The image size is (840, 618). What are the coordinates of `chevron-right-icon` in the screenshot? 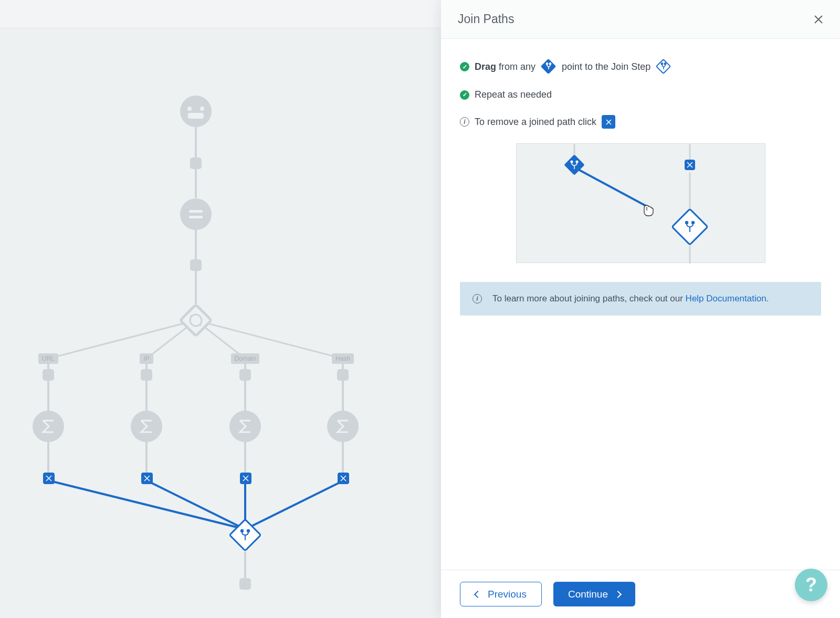 It's located at (618, 594).